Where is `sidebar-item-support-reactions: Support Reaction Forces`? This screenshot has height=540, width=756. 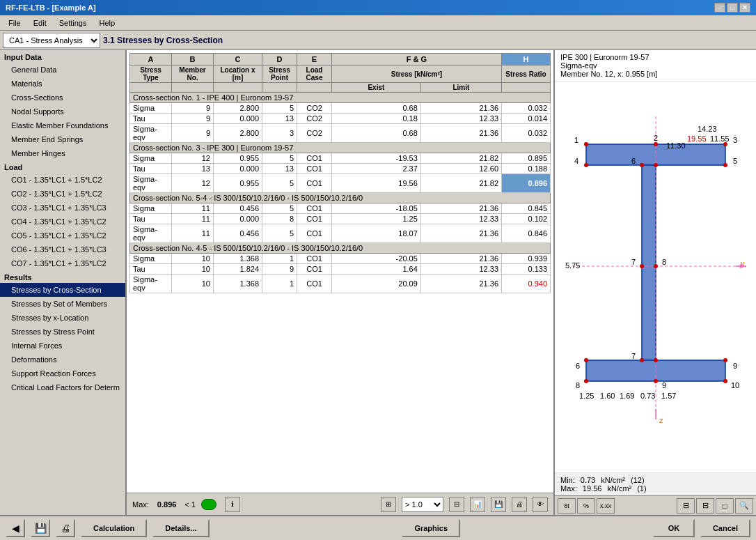
sidebar-item-support-reactions: Support Reaction Forces is located at coordinates (63, 373).